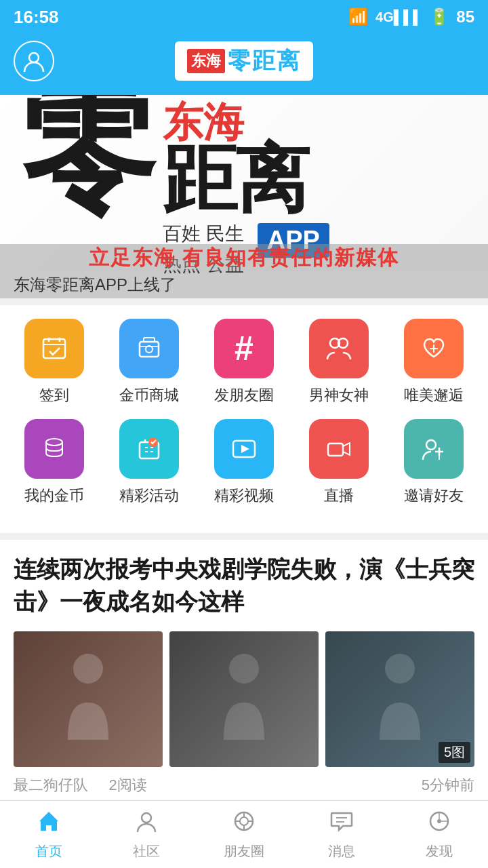 This screenshot has width=488, height=868. What do you see at coordinates (434, 349) in the screenshot?
I see `encounter-icon-box` at bounding box center [434, 349].